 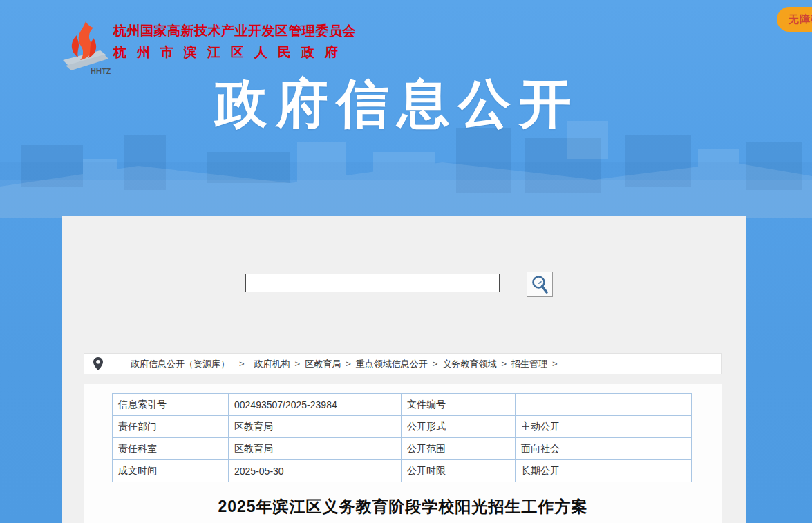 What do you see at coordinates (171, 449) in the screenshot?
I see `meta-label-cell: 责任科室` at bounding box center [171, 449].